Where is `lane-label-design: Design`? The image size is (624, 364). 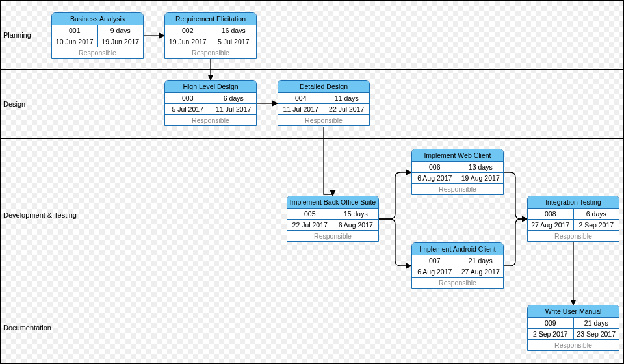
lane-label-design: Design is located at coordinates (14, 104).